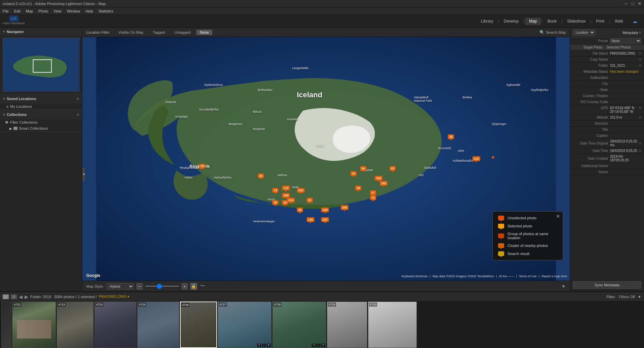 This screenshot has width=644, height=348. What do you see at coordinates (275, 202) in the screenshot?
I see `marker-32: 32` at bounding box center [275, 202].